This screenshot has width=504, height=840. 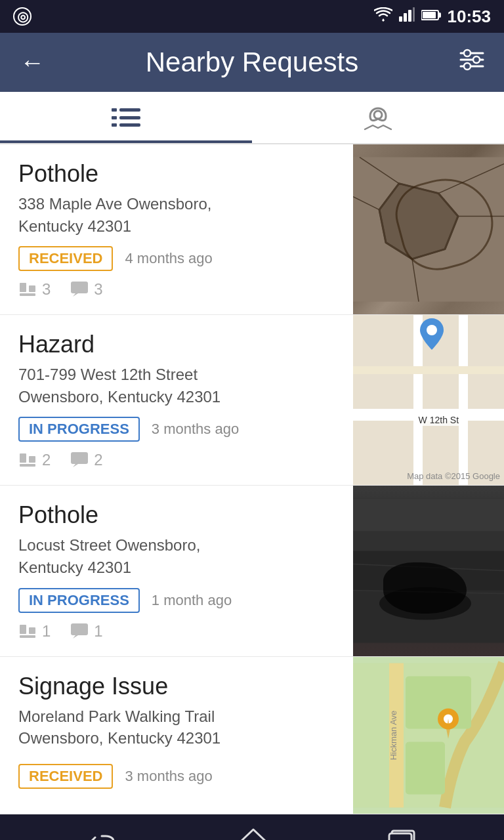 I want to click on tab-bar, so click(x=252, y=118).